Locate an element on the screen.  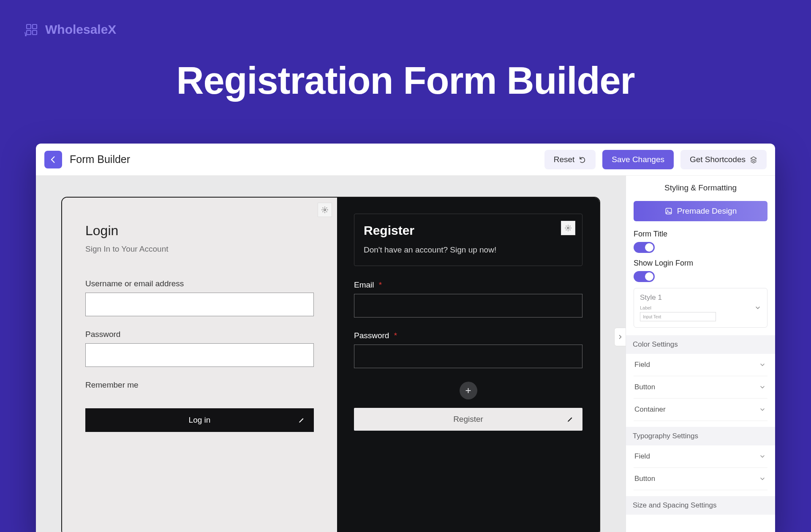
register-email-input is located at coordinates (468, 306).